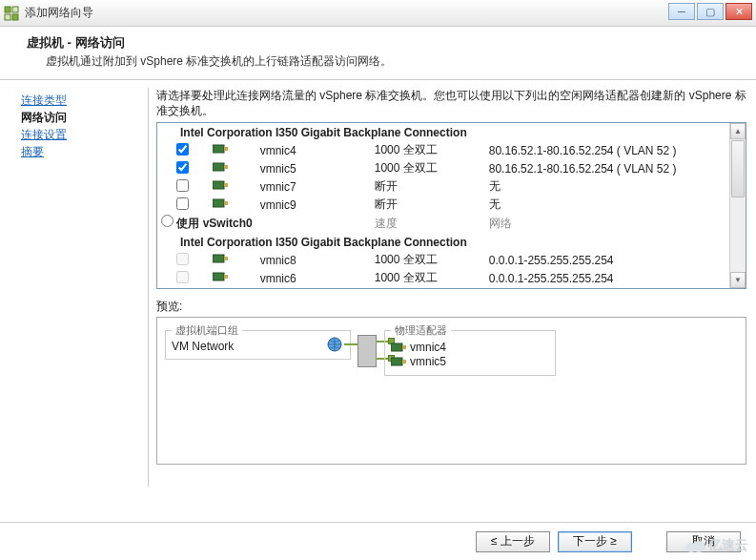 The image size is (756, 560). Describe the element at coordinates (314, 187) in the screenshot. I see `nic-name: vmnic7` at that location.